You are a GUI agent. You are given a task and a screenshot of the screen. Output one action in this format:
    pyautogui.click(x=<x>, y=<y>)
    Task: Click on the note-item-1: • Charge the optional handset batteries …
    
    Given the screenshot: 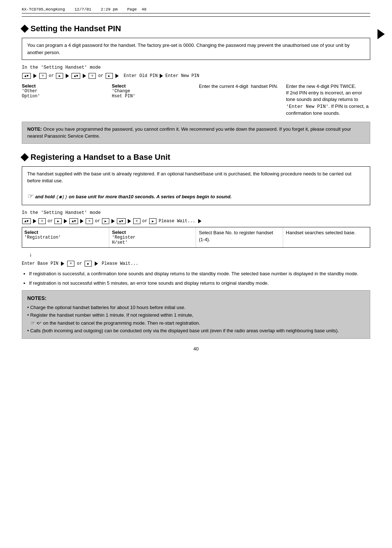 What is the action you would take?
    pyautogui.click(x=196, y=308)
    